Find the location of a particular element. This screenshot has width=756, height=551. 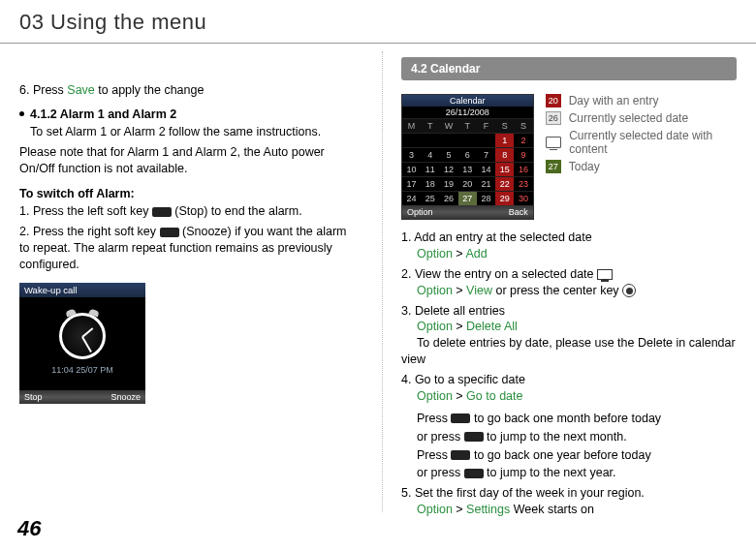

subsection-412: 4.1.2 Alarm 1 and Alarm 2 To set Alarm 1… is located at coordinates (187, 124).